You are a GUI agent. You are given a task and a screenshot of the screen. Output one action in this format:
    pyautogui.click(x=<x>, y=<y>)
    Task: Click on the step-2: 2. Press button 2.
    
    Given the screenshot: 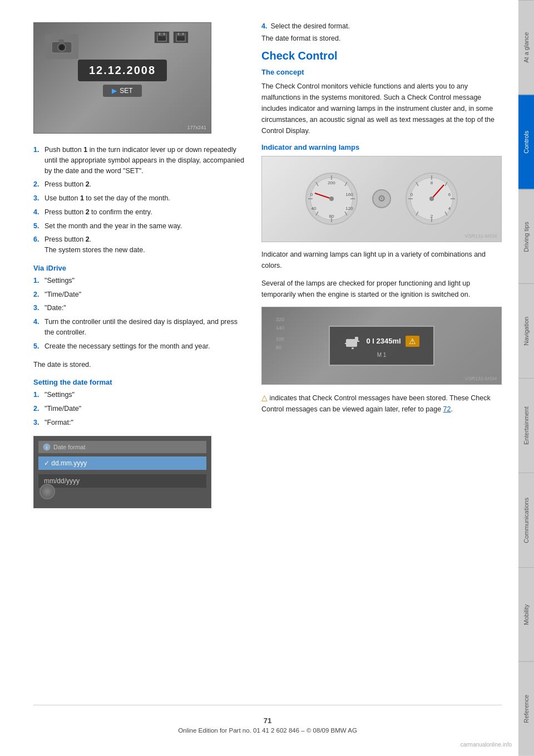 What is the action you would take?
    pyautogui.click(x=139, y=185)
    